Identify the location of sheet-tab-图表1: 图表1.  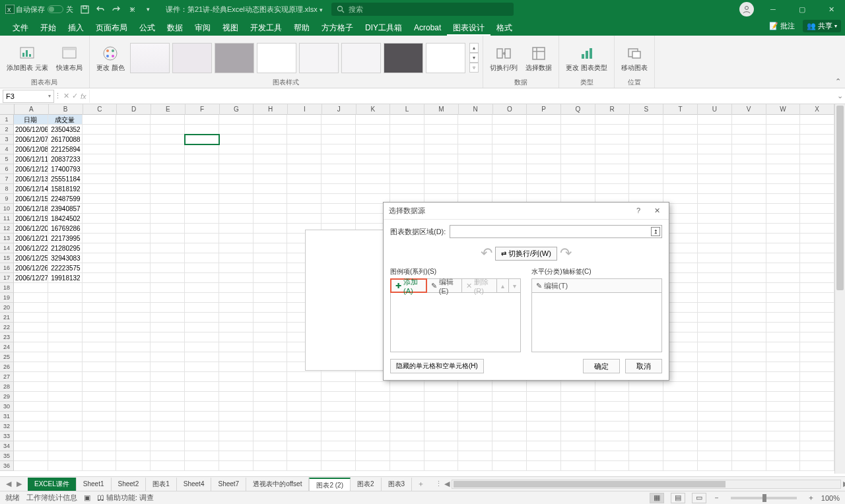
(161, 484).